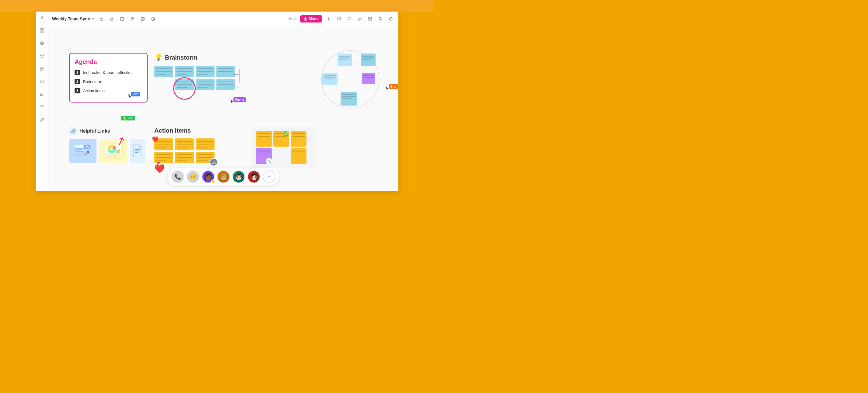 The height and width of the screenshot is (393, 868). What do you see at coordinates (370, 19) in the screenshot?
I see `table-button` at bounding box center [370, 19].